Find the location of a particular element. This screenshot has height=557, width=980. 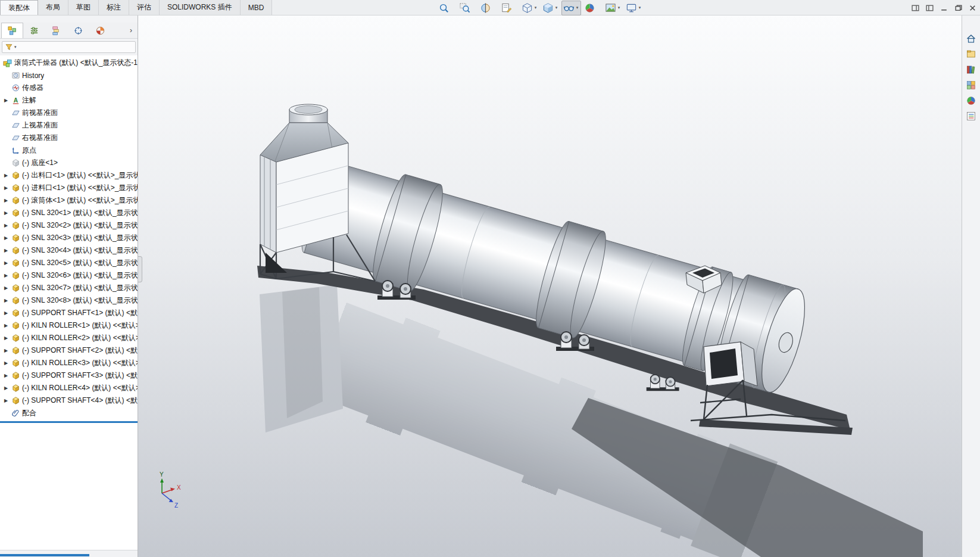

zoom-area-button is located at coordinates (467, 8).